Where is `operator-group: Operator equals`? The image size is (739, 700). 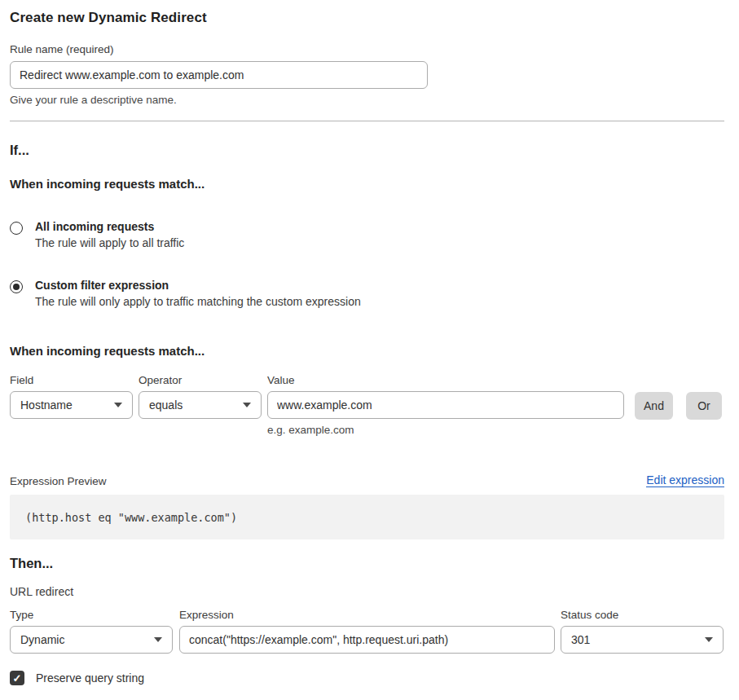
operator-group: Operator equals is located at coordinates (200, 396).